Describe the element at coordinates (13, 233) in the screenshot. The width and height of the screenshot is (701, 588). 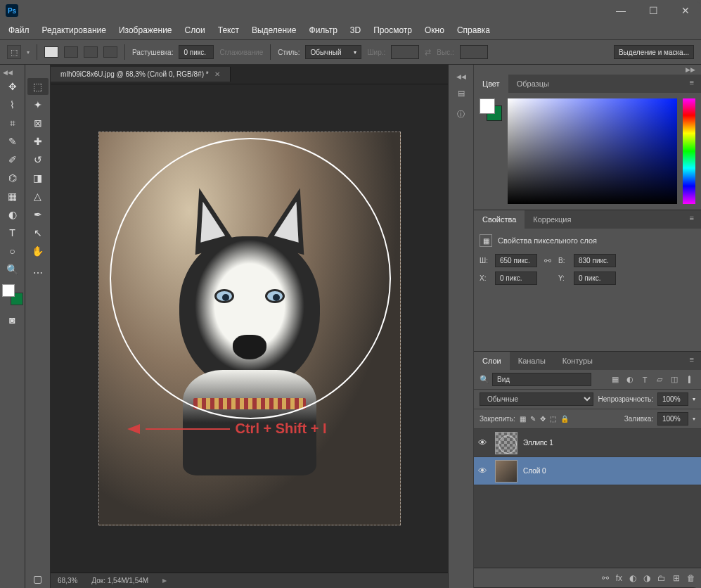
I see `type-tool-icon: T` at that location.